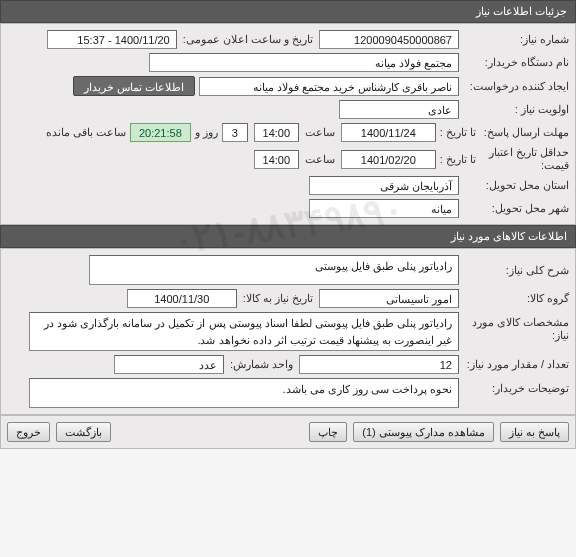 This screenshot has height=557, width=576. What do you see at coordinates (456, 160) in the screenshot?
I see `label-to-date-2: تا تاریخ :` at bounding box center [456, 160].